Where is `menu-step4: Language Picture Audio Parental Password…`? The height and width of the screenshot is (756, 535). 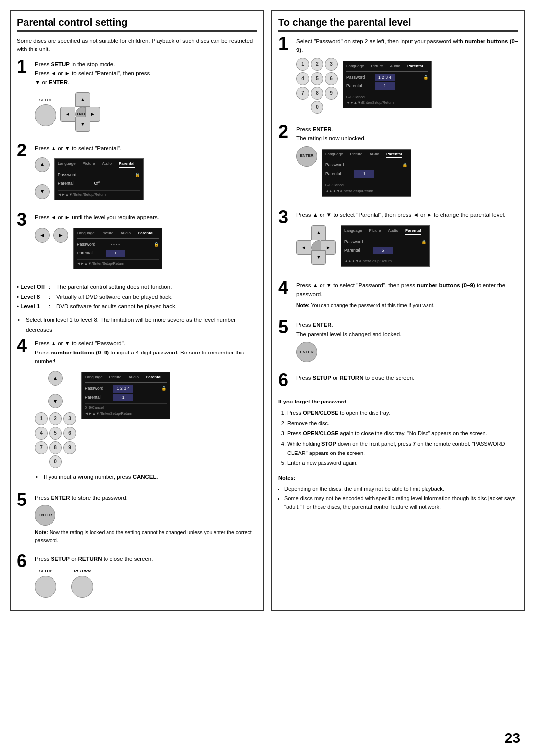 menu-step4: Language Picture Audio Parental Password… is located at coordinates (126, 396).